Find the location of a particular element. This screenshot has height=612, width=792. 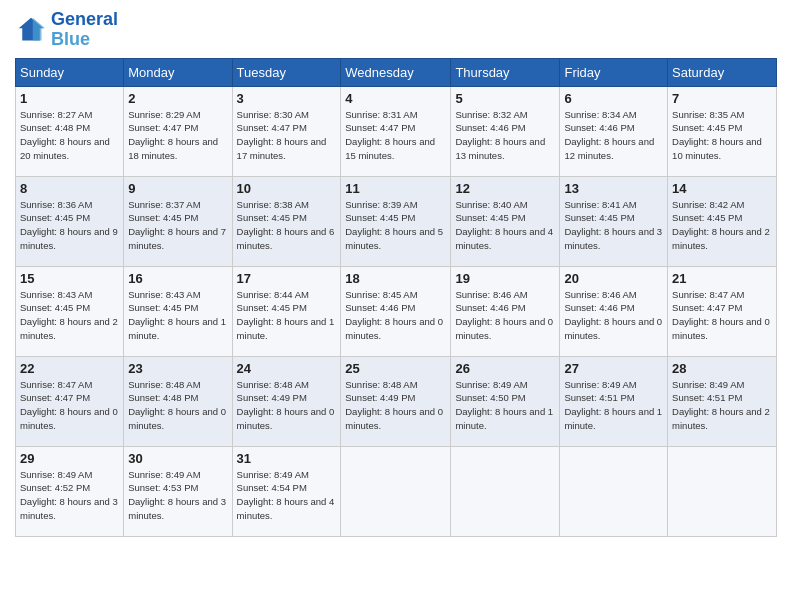

calendar-cell: 13 Sunrise: 8:41 AMSunset: 4:45 PMDaylig… is located at coordinates (614, 221).